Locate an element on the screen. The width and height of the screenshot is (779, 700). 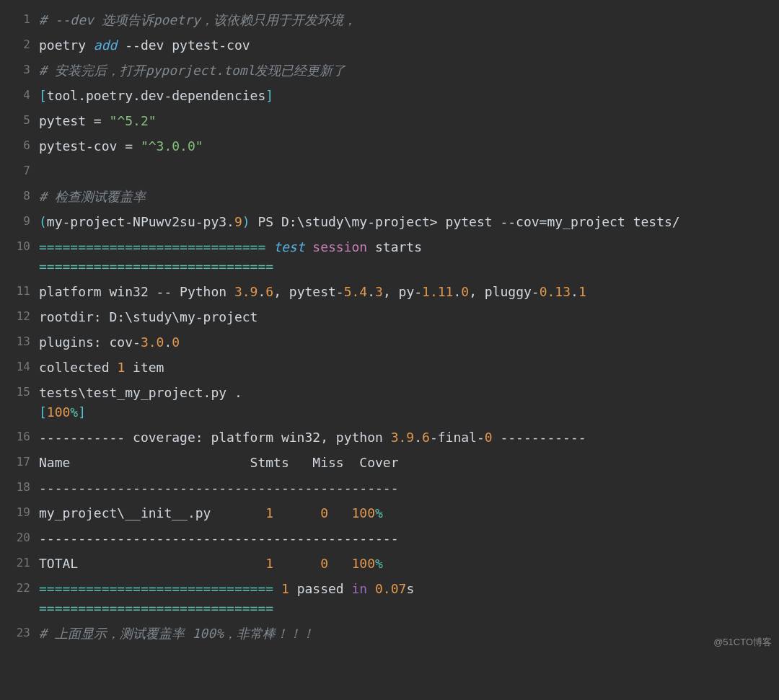
line-number: 7 is located at coordinates (19, 169).